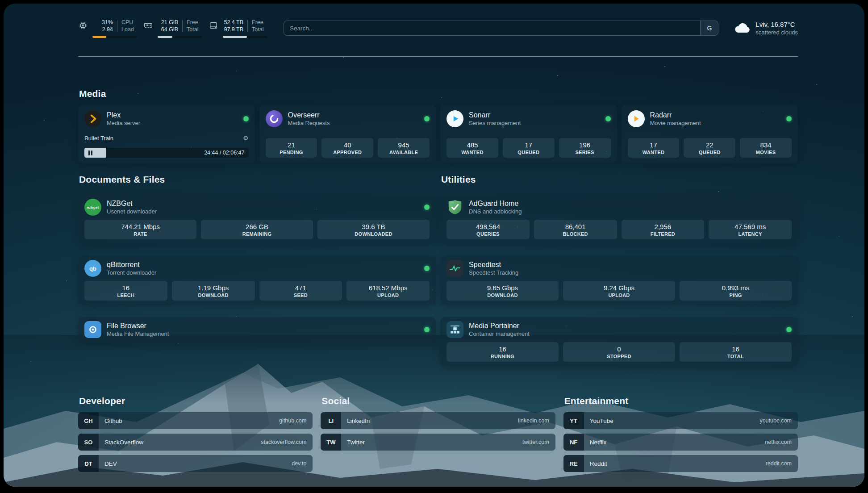 Image resolution: width=868 pixels, height=493 pixels. I want to click on cpu-icon, so click(83, 26).